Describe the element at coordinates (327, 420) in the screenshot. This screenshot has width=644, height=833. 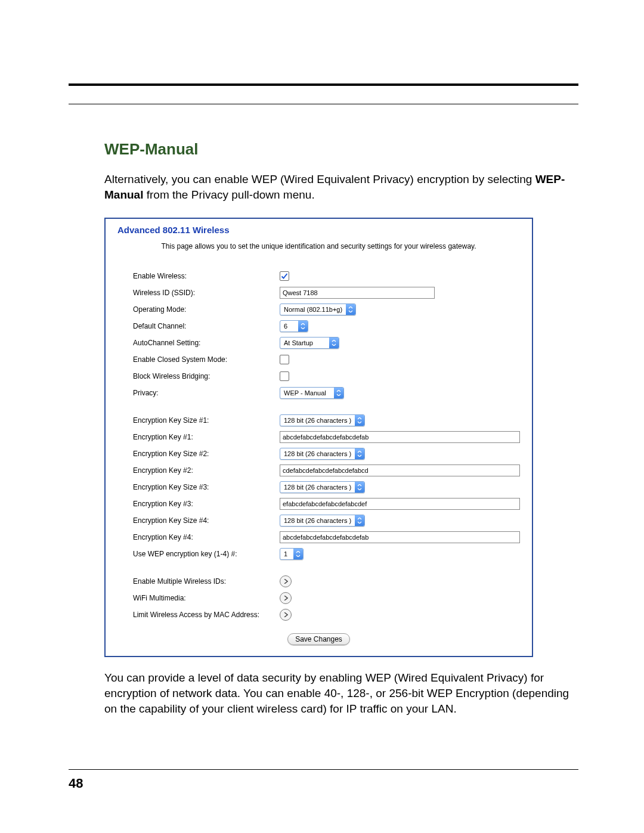
I see `row-keysize-1: Encryption Key Size #1: 128 bit (26 char…` at that location.